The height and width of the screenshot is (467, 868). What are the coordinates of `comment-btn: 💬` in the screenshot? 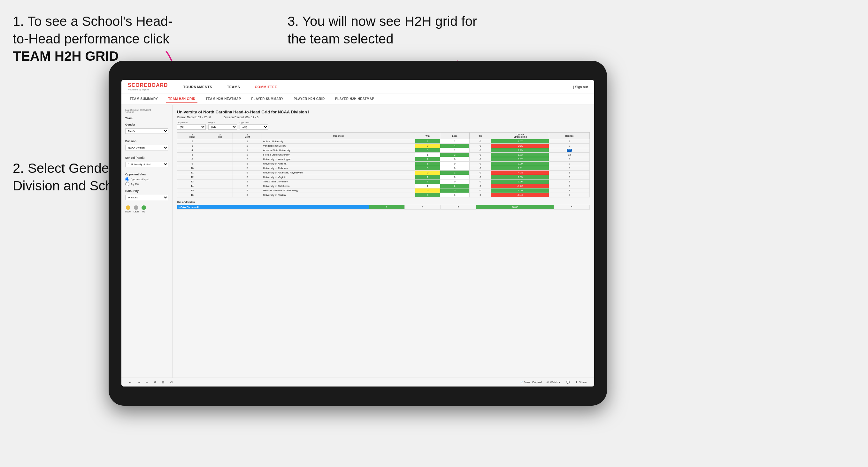 It's located at (568, 382).